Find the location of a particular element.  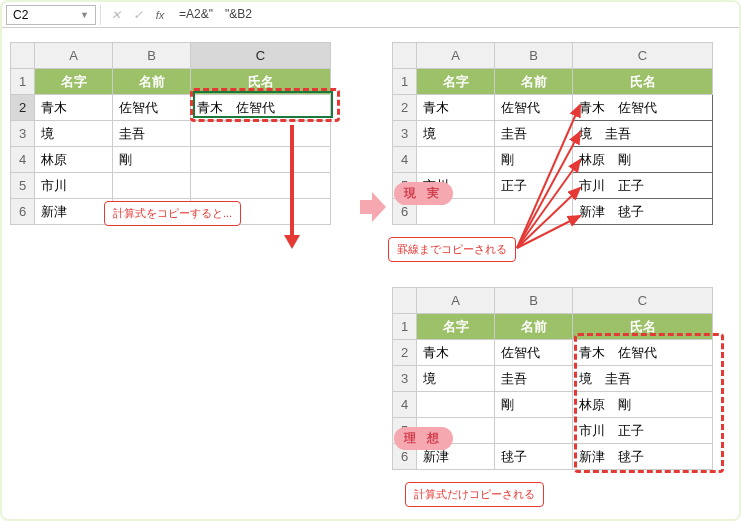

fx-icon: fx is located at coordinates (160, 15).